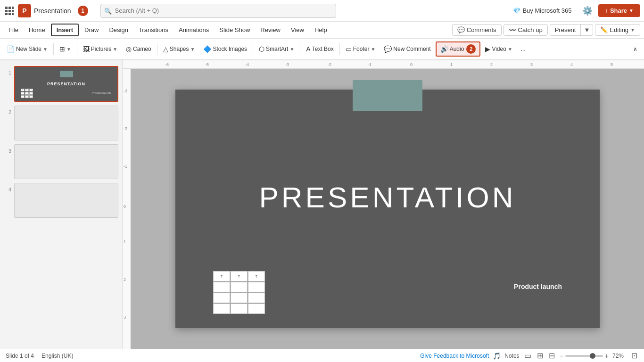  Describe the element at coordinates (125, 129) in the screenshot. I see `svg-text: -2` at that location.